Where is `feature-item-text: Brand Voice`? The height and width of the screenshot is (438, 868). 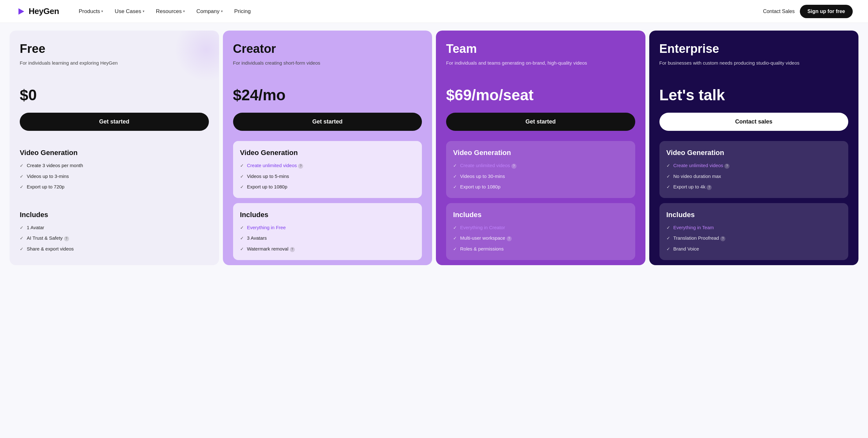 feature-item-text: Brand Voice is located at coordinates (686, 249).